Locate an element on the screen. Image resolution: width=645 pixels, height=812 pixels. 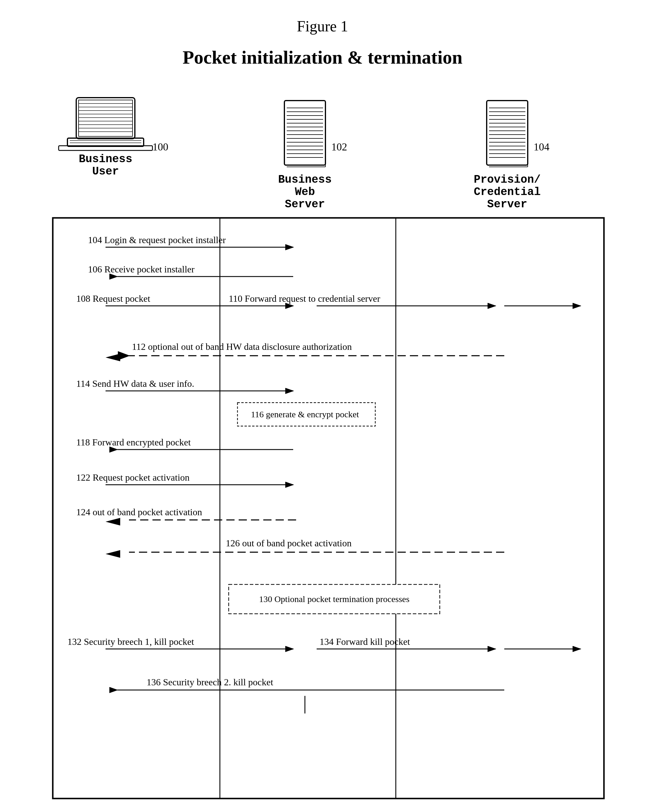
svg-text: User is located at coordinates (105, 171).